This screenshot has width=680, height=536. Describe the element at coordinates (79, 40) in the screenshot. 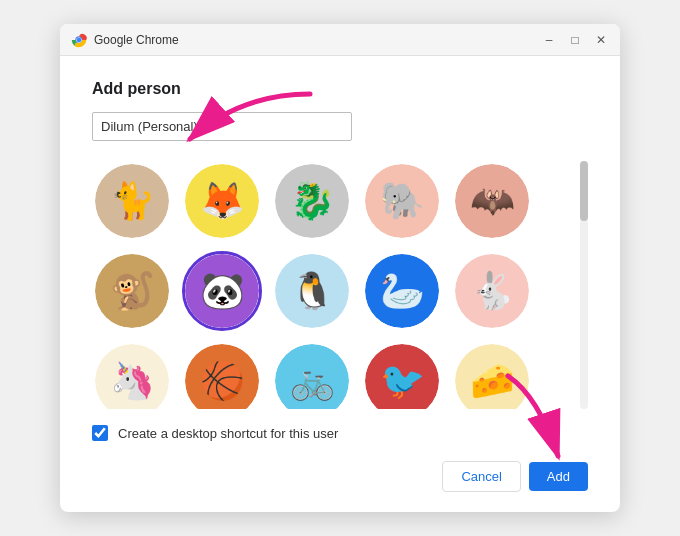

I see `chrome-logo-icon` at that location.